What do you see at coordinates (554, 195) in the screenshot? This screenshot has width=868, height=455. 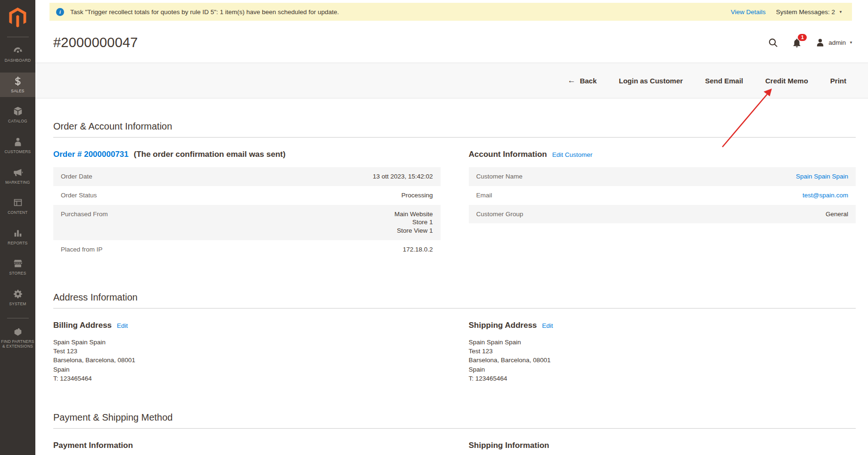 I see `row-label: Email` at bounding box center [554, 195].